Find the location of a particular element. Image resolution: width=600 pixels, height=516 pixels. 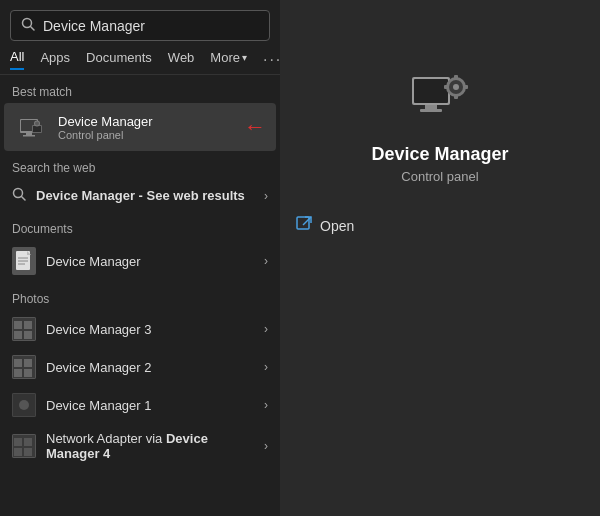

tab-more: More is located at coordinates (228, 60).